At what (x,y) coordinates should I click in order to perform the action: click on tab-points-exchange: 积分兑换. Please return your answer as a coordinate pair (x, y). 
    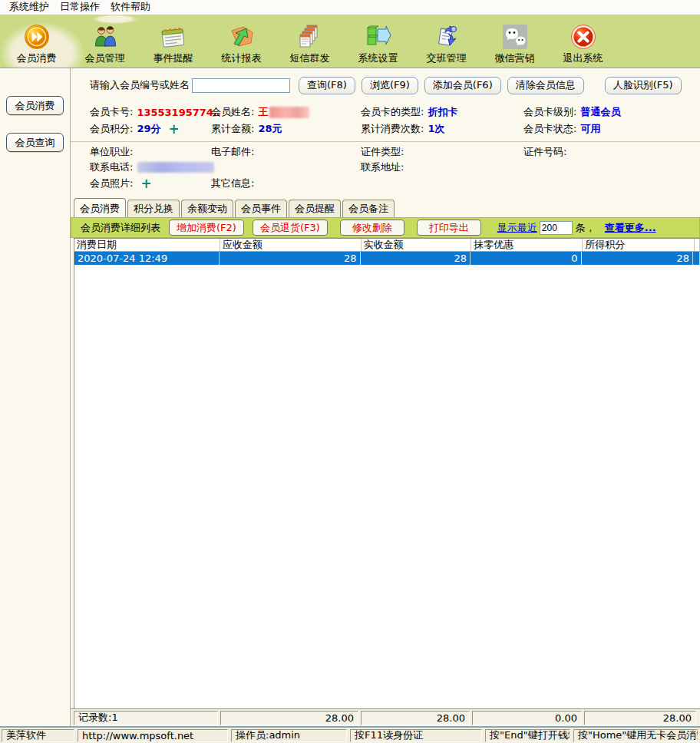
    Looking at the image, I should click on (154, 209).